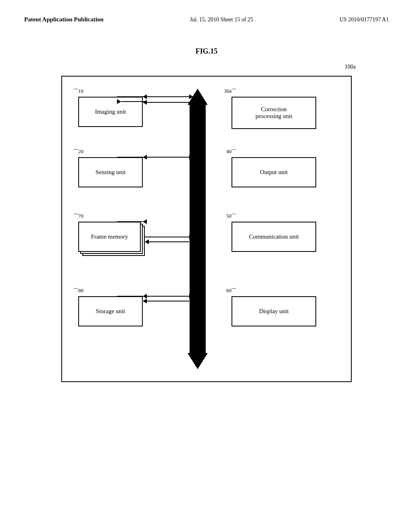 The width and height of the screenshot is (413, 532). I want to click on output-unit-bracket: ⌒, so click(234, 152).